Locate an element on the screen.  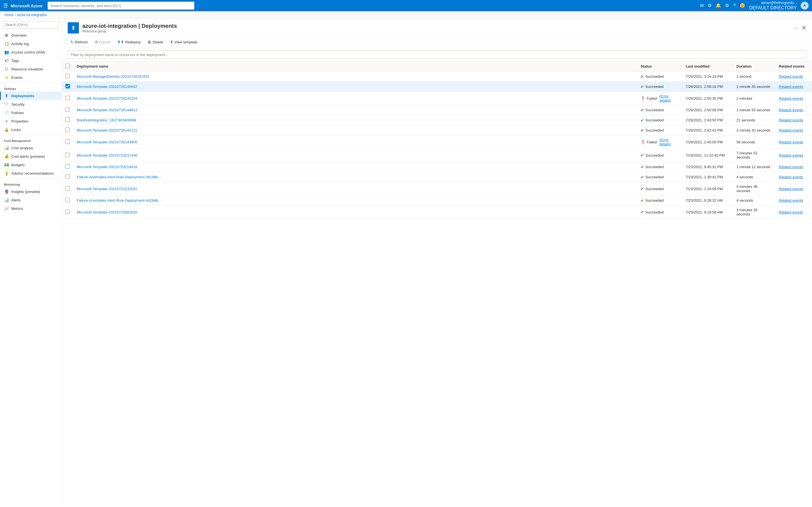
sidebar-item-budgets: 💵 Budgets is located at coordinates (31, 165).